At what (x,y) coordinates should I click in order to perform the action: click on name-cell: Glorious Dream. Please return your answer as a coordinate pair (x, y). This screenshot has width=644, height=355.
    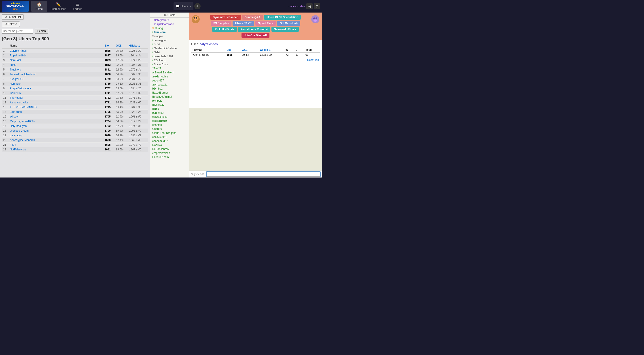
    Looking at the image, I should click on (56, 131).